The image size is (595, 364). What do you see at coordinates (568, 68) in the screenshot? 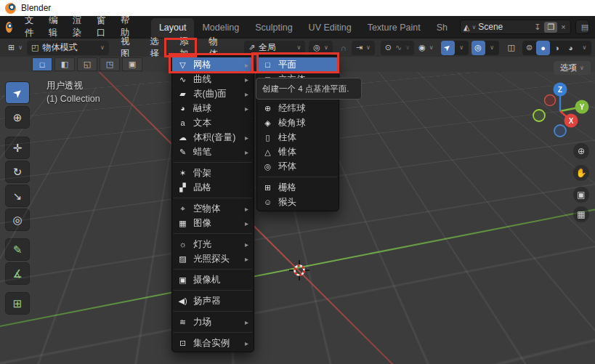
I see `options-label: 选项` at bounding box center [568, 68].